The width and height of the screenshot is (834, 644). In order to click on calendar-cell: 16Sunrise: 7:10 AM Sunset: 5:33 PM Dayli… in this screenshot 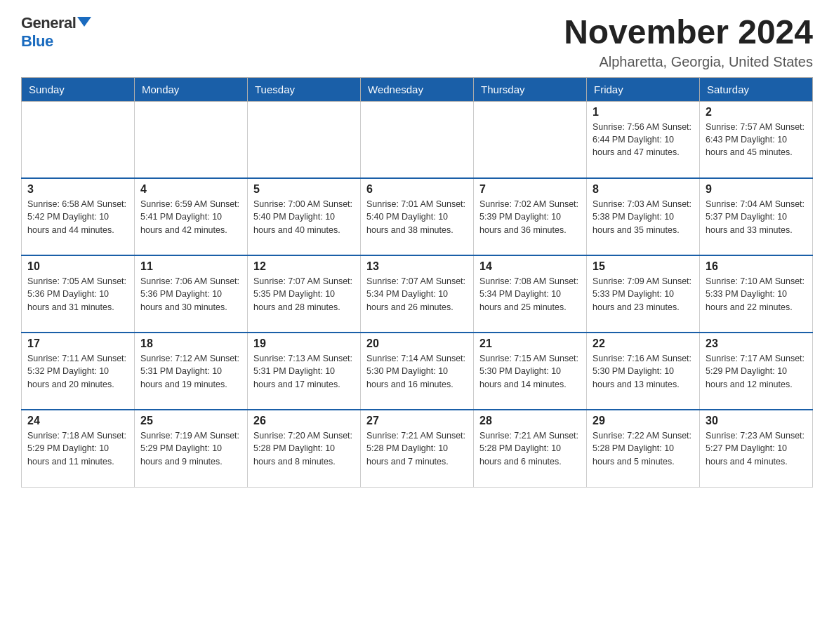, I will do `click(757, 294)`.